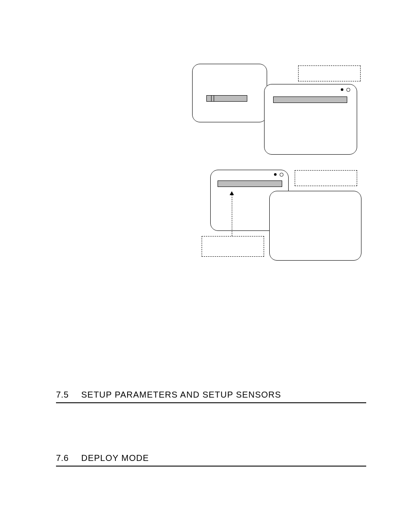 The height and width of the screenshot is (532, 411). I want to click on diagram-bar-back-top, so click(227, 98).